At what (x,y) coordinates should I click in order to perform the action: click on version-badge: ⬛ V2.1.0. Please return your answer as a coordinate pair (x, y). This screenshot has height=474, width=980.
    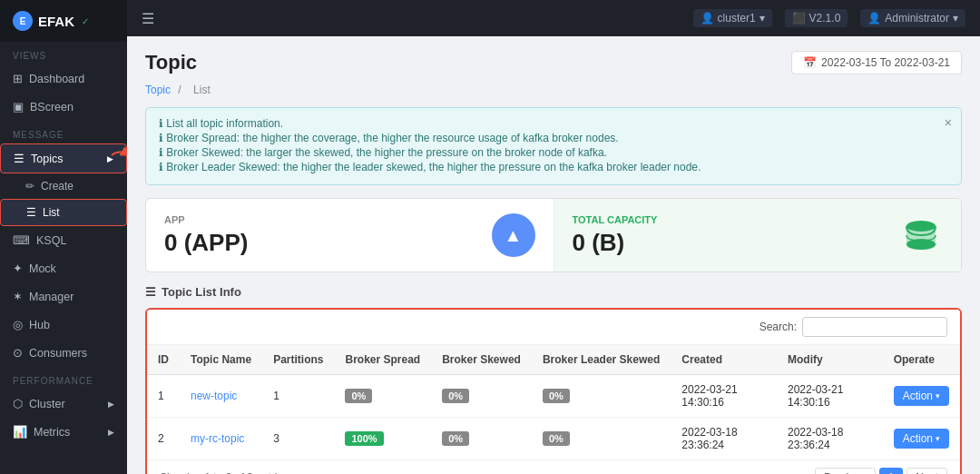
    Looking at the image, I should click on (817, 18).